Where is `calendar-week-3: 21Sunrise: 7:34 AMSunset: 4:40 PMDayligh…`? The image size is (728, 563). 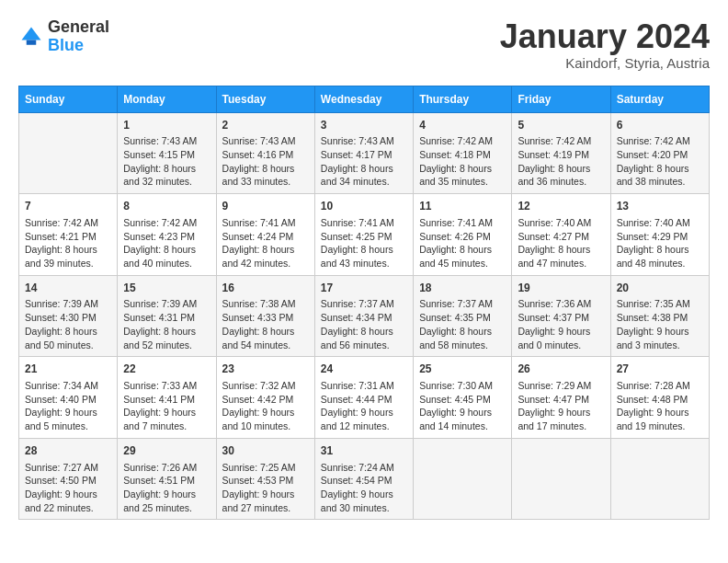
calendar-week-3: 21Sunrise: 7:34 AMSunset: 4:40 PMDayligh… is located at coordinates (364, 397).